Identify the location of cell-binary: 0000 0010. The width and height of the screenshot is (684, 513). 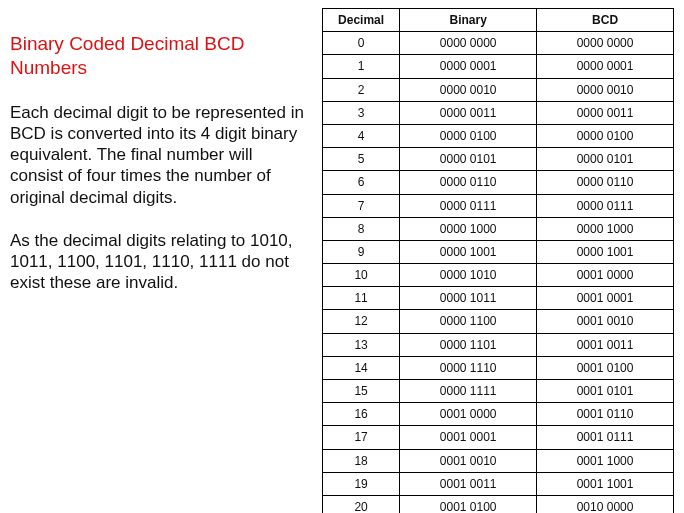
(468, 90).